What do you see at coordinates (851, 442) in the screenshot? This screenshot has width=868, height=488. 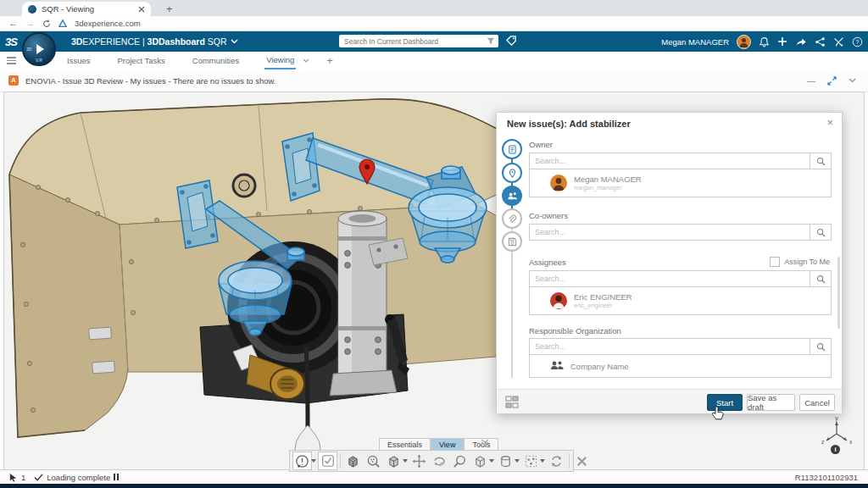 I see `axis-x-label: x` at bounding box center [851, 442].